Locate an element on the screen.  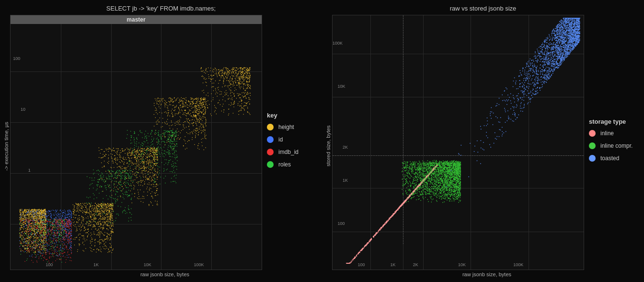
legend-label-roles: roles is located at coordinates (285, 164).